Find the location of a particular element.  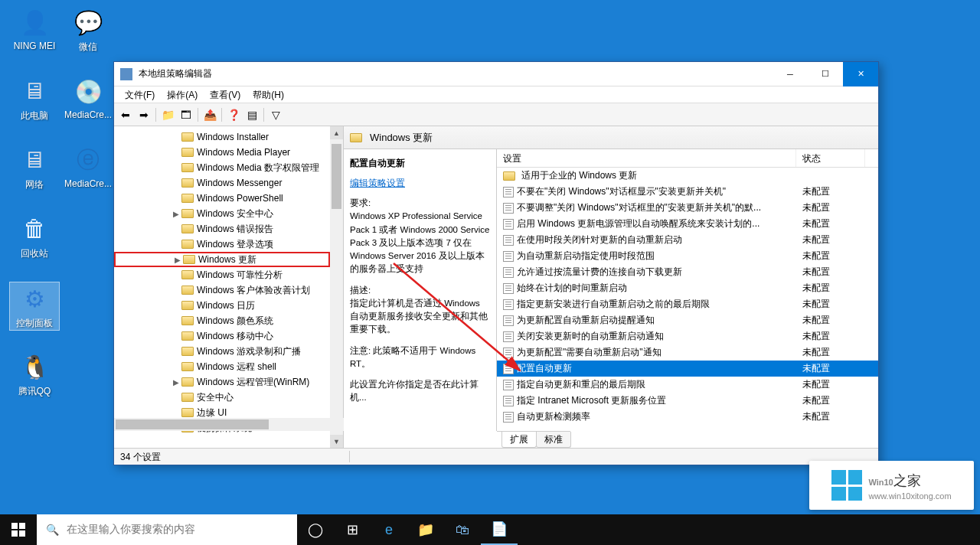

up-icon: 📁 is located at coordinates (168, 115).